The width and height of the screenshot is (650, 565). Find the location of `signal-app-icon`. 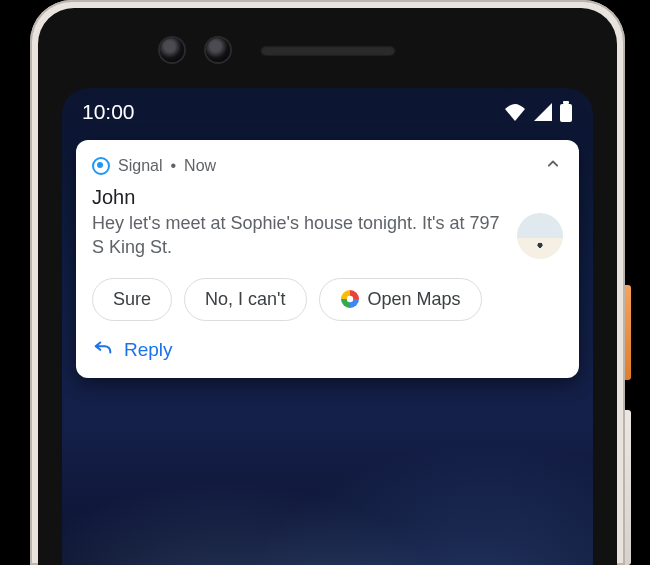

signal-app-icon is located at coordinates (101, 166).